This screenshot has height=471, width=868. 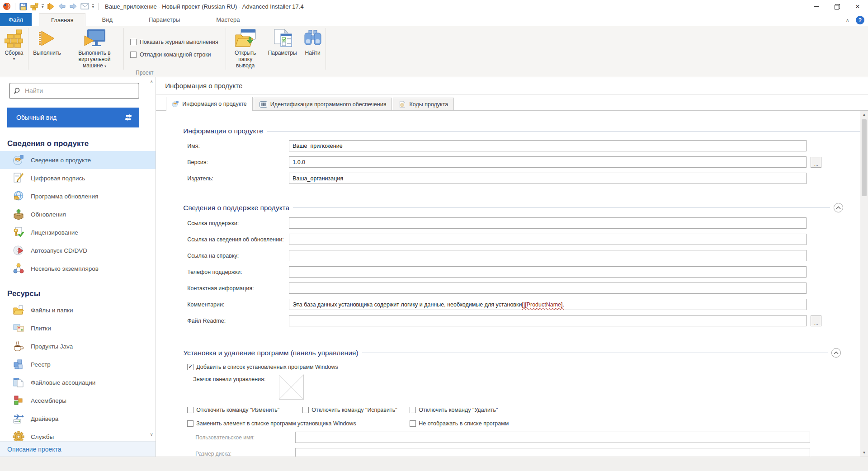 I want to click on close-button: ✕, so click(x=858, y=6).